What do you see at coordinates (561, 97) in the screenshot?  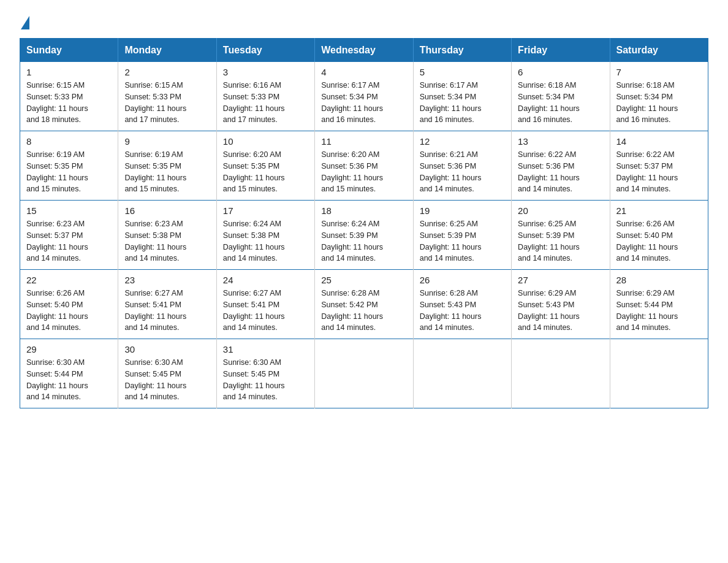 I see `calendar-cell: 6Sunrise: 6:18 AMSunset: 5:34 PMDaylight…` at bounding box center [561, 97].